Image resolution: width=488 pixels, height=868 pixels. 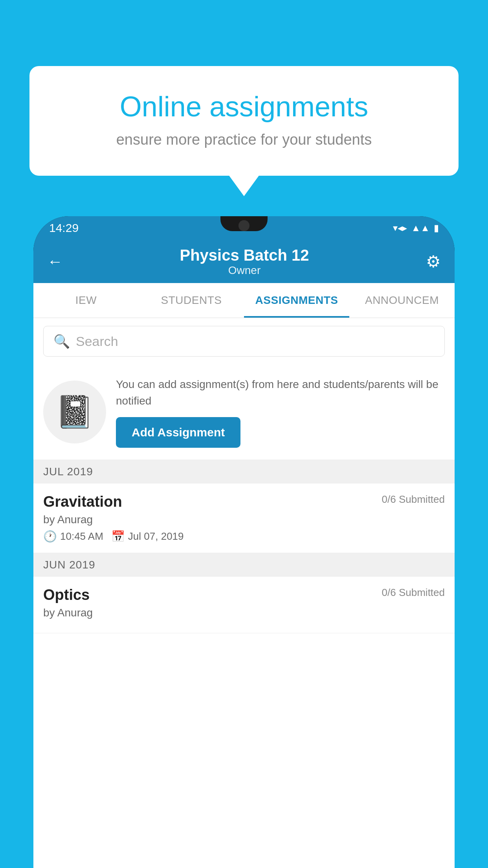 I want to click on header-title: Physics Batch 12, so click(x=244, y=256).